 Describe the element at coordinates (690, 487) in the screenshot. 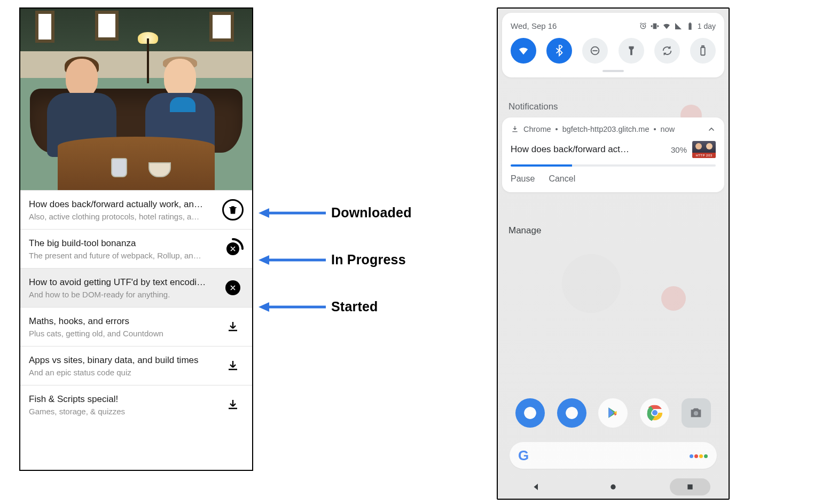

I see `recents-icon` at that location.